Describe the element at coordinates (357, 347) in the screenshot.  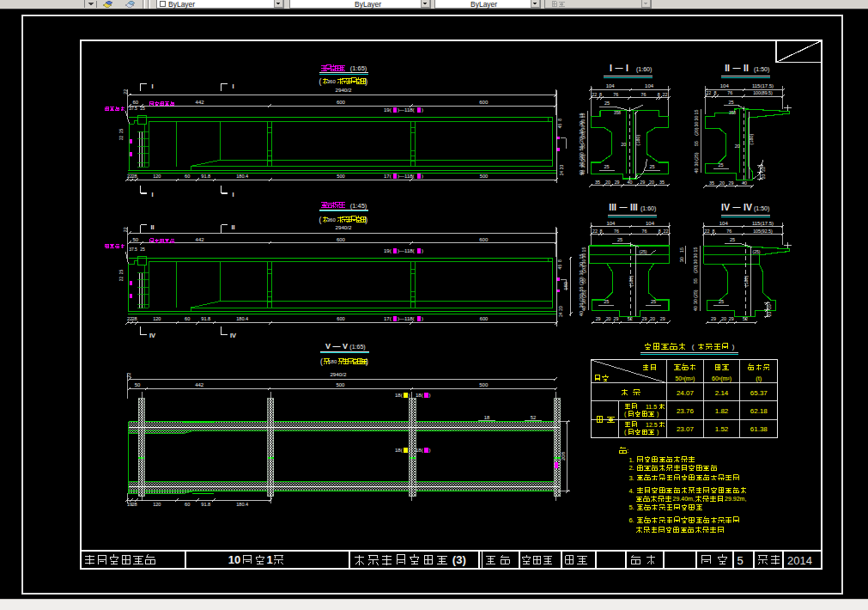
I see `svg-text: (1:65)` at that location.